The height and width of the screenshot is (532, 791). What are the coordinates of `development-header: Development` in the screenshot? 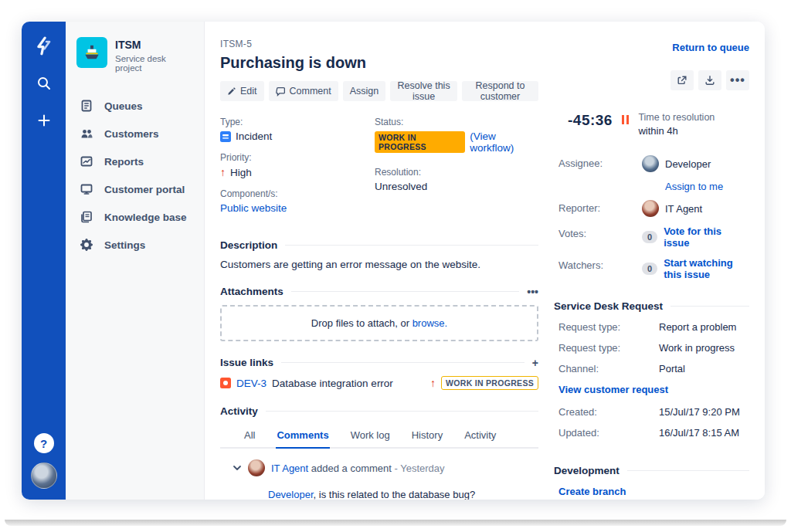 It's located at (652, 471).